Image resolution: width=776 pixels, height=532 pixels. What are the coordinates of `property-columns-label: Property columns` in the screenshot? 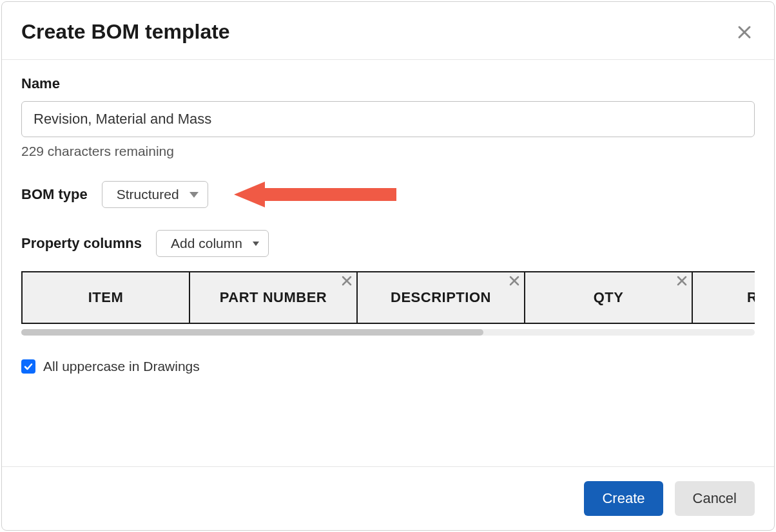 It's located at (81, 243).